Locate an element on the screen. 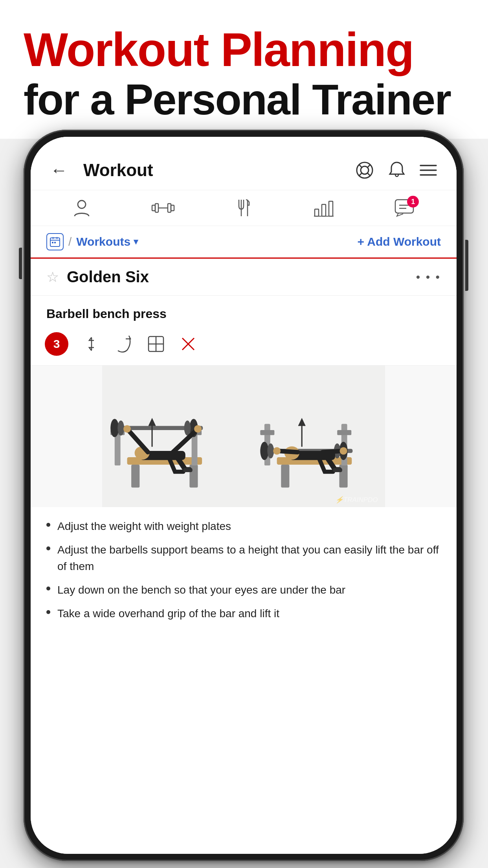 This screenshot has width=488, height=868. breadcrumb-bar: / Workouts ▾ + Add Workout is located at coordinates (244, 242).